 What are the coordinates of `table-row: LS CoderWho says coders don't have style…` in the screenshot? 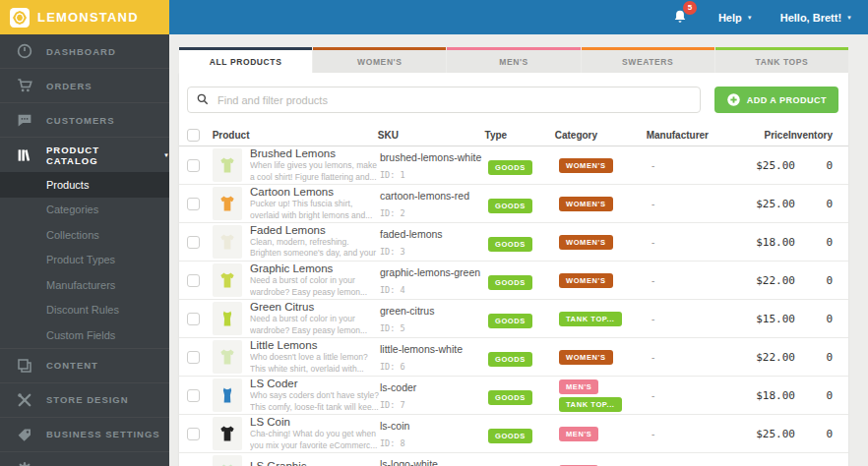 It's located at (514, 395).